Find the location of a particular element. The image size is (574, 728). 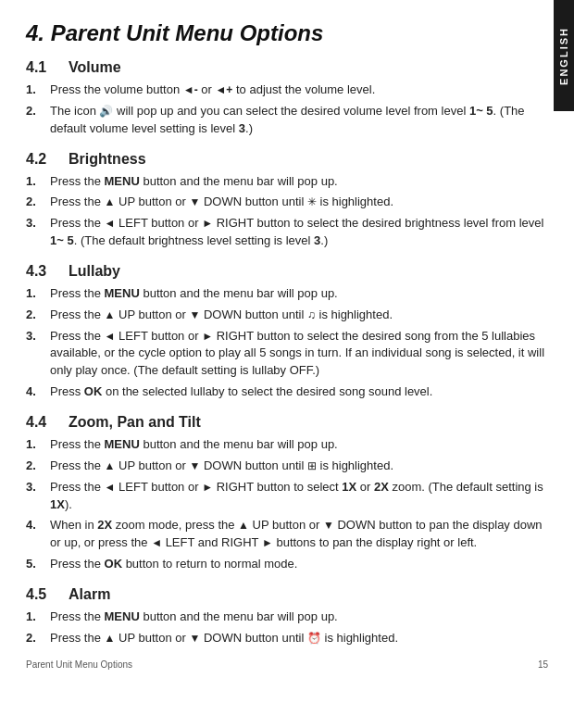

side-tab: ENGLISH is located at coordinates (564, 56).